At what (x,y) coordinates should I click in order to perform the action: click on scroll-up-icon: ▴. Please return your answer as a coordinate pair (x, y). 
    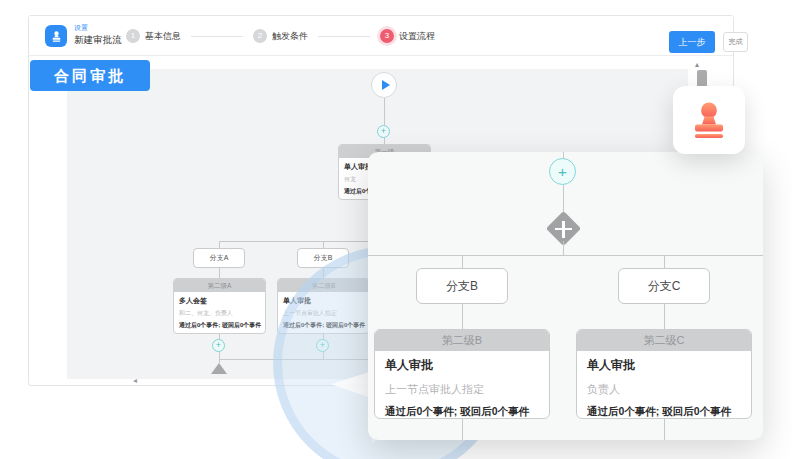
    Looking at the image, I should click on (697, 64).